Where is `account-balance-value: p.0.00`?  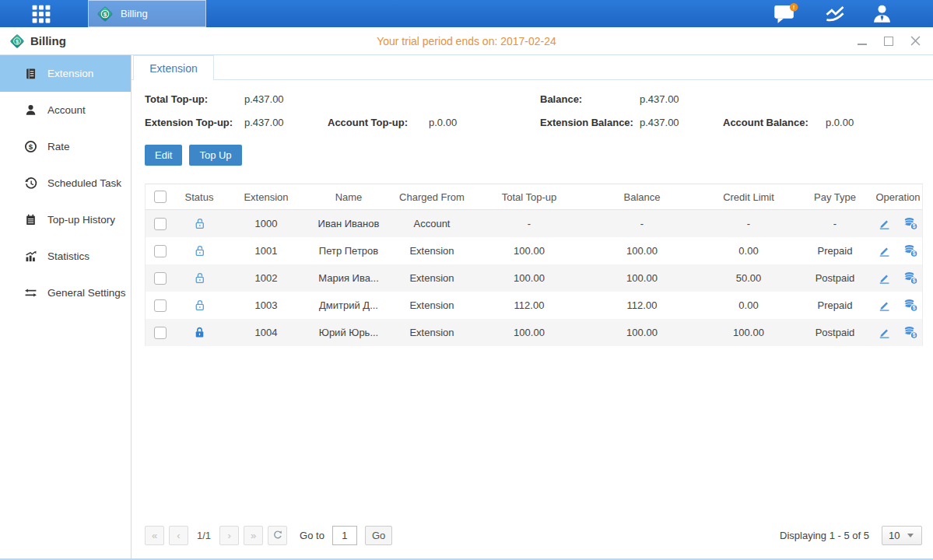 account-balance-value: p.0.00 is located at coordinates (840, 123).